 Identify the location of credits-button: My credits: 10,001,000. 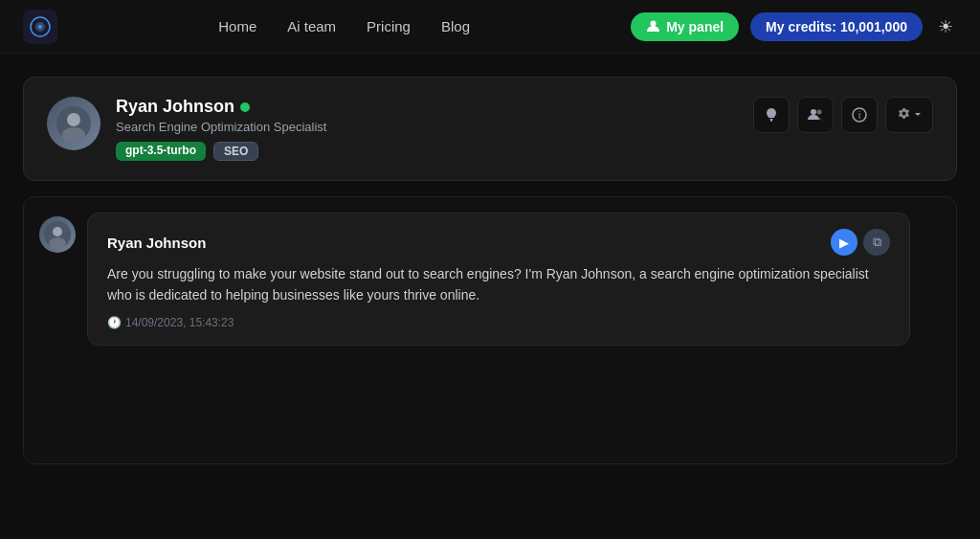
(836, 27).